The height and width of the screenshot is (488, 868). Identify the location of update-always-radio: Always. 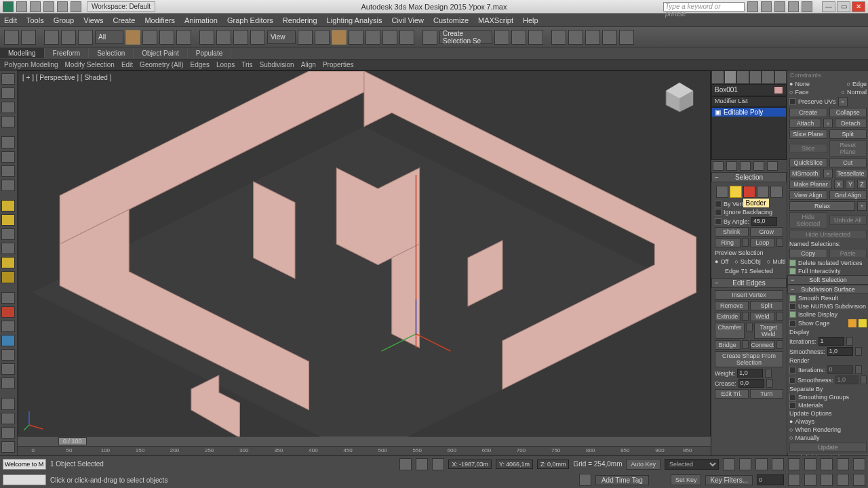
(804, 422).